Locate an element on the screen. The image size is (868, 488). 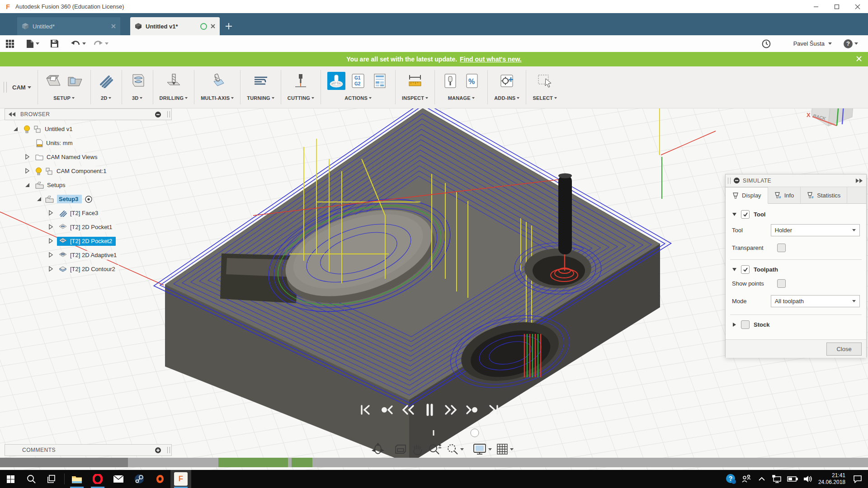
tree-item-label: Setup3 is located at coordinates (69, 199).